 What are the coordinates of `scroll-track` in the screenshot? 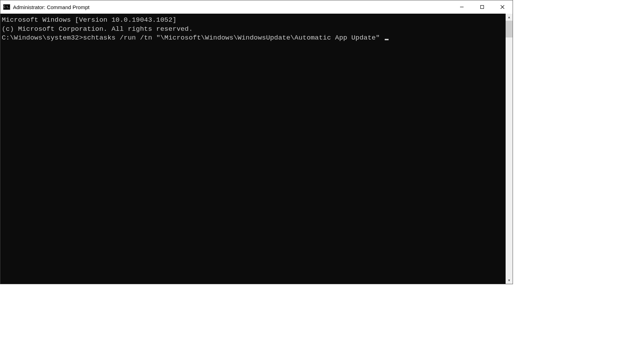 It's located at (509, 149).